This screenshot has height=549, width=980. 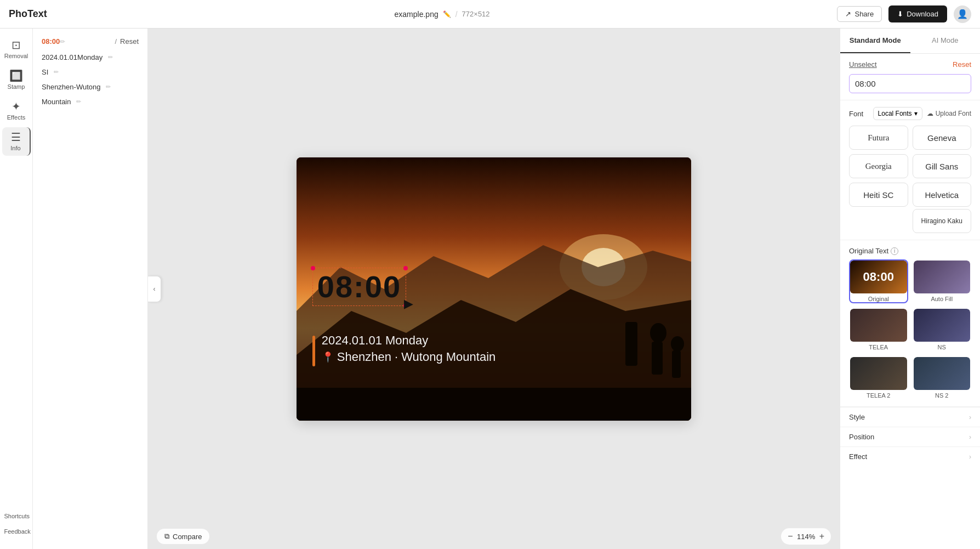 What do you see at coordinates (447, 14) in the screenshot?
I see `edit-filename-icon: ✏️` at bounding box center [447, 14].